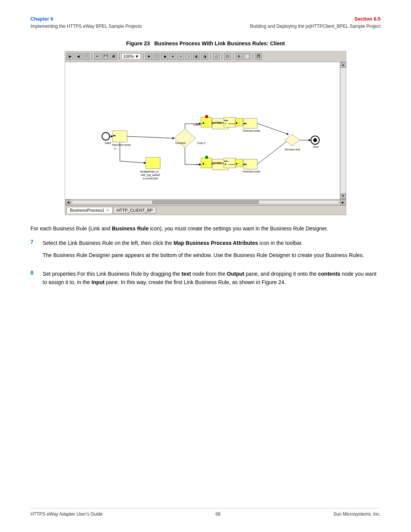 Image resolution: width=411 pixels, height=532 pixels. What do you see at coordinates (67, 514) in the screenshot?
I see `footer-left: HTTPS eWay Adapter User's Guide` at bounding box center [67, 514].